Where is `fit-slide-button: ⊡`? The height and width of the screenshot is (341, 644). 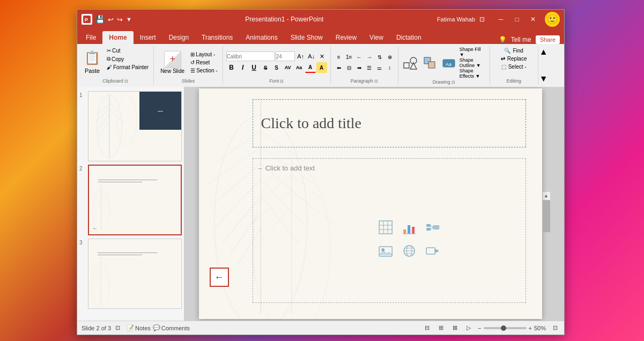
fit-slide-button: ⊡ is located at coordinates (555, 328).